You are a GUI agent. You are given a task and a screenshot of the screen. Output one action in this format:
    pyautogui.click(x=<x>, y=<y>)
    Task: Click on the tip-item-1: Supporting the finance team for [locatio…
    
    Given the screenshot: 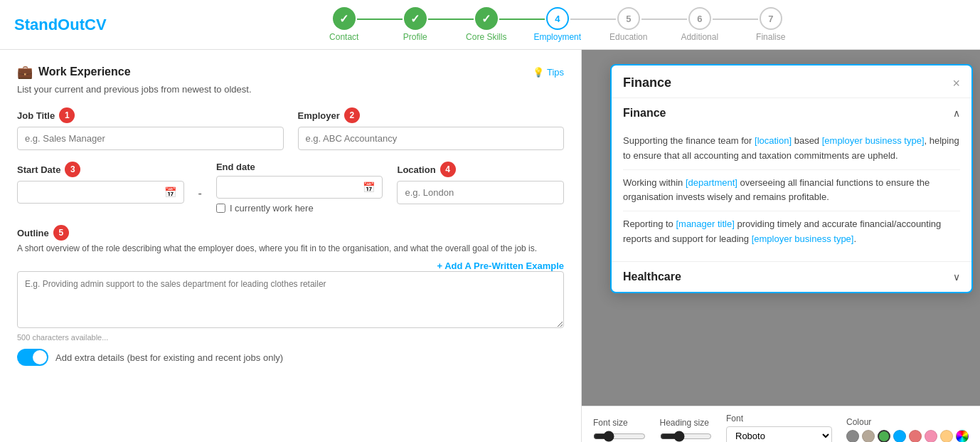 What is the action you would take?
    pyautogui.click(x=792, y=149)
    